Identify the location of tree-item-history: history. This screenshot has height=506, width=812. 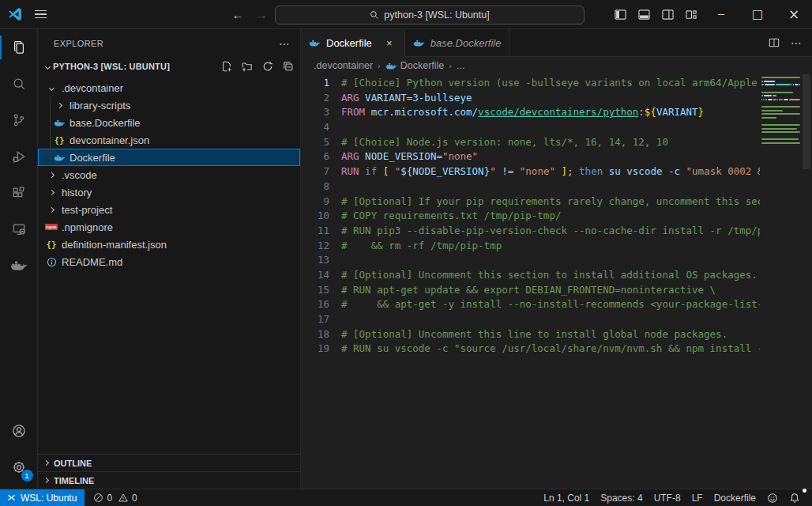
(169, 192).